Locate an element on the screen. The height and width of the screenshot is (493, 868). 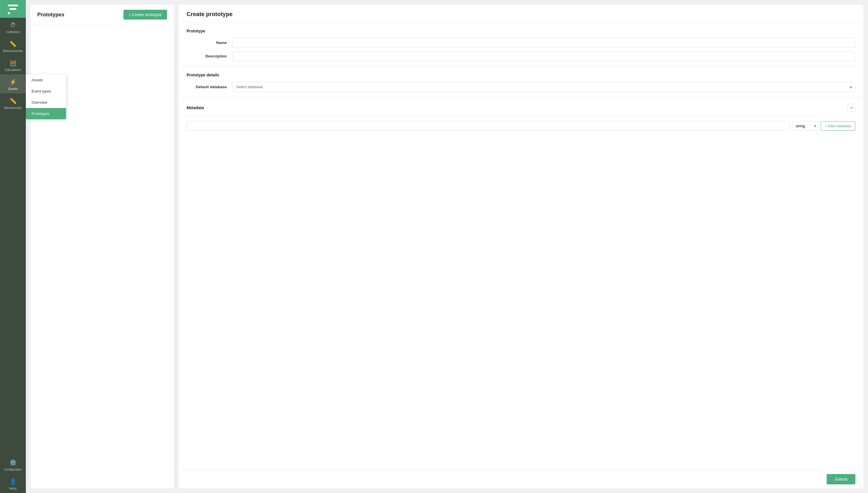
logo-dot is located at coordinates (9, 13).